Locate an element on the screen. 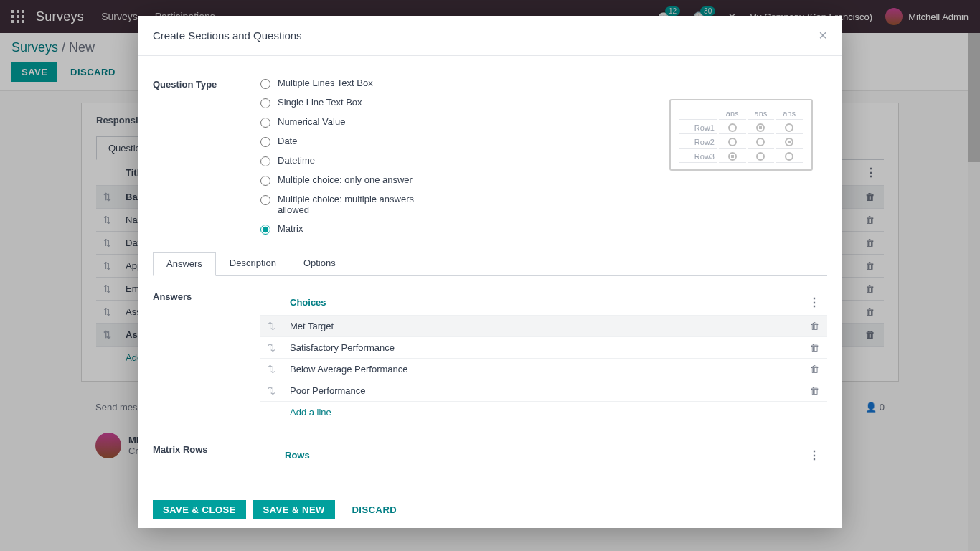  tab-description: Description is located at coordinates (253, 263).